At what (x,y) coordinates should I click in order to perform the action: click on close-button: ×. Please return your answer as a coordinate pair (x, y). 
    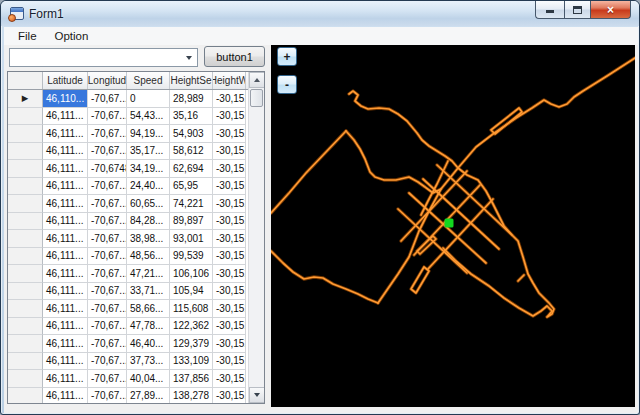
    Looking at the image, I should click on (611, 10).